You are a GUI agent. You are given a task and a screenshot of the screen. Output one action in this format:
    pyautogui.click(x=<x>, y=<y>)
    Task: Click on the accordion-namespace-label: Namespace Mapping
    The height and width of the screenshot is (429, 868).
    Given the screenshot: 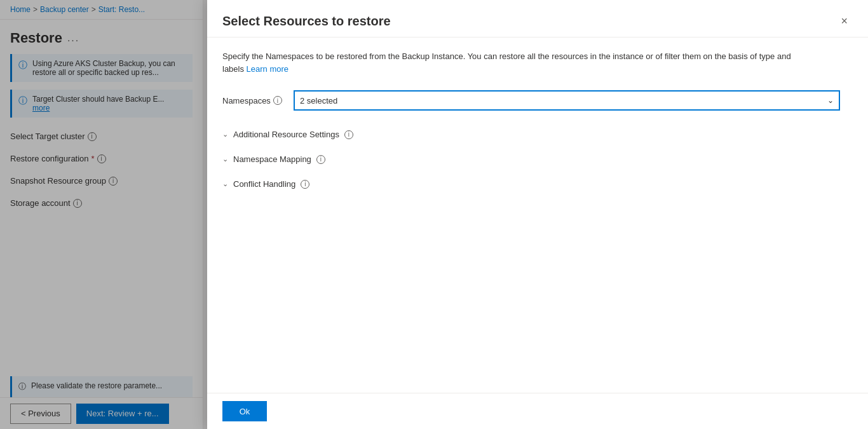 What is the action you would take?
    pyautogui.click(x=272, y=159)
    